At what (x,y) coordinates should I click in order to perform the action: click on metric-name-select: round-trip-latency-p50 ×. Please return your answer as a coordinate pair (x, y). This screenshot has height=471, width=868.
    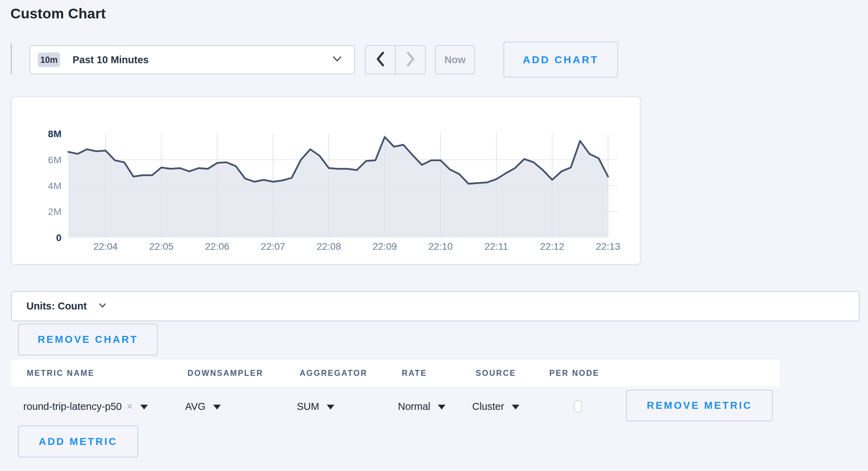
    Looking at the image, I should click on (85, 406).